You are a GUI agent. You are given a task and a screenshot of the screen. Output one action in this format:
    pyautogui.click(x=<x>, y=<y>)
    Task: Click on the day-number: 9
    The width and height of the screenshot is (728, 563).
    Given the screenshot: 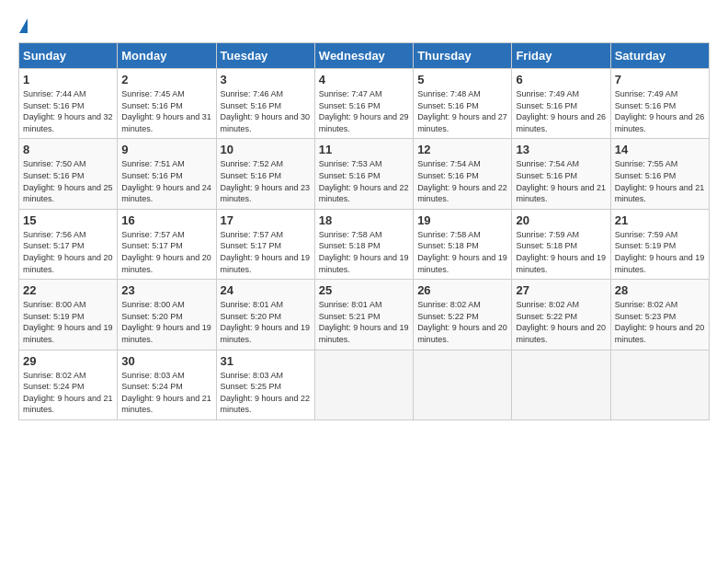 What is the action you would take?
    pyautogui.click(x=166, y=149)
    